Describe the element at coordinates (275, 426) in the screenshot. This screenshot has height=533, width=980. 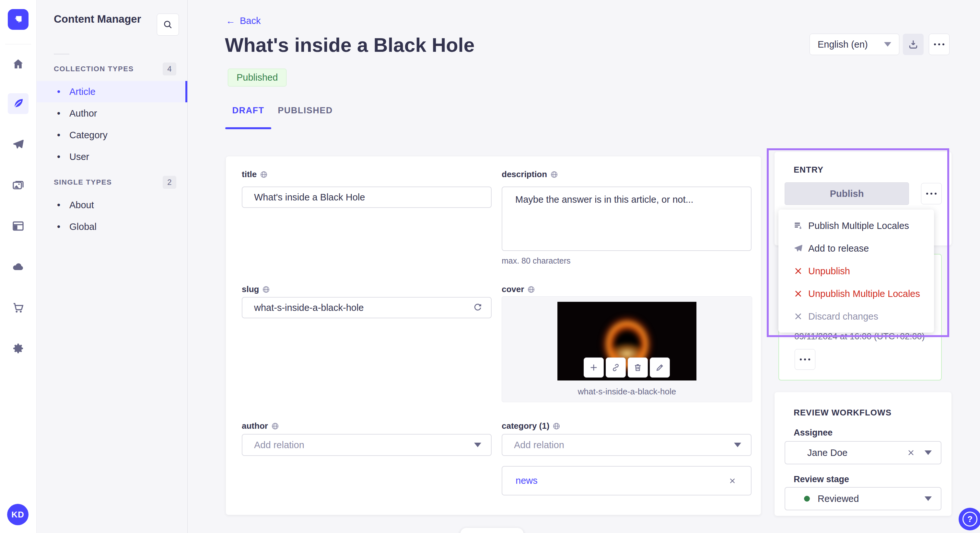
I see `globe-icon` at that location.